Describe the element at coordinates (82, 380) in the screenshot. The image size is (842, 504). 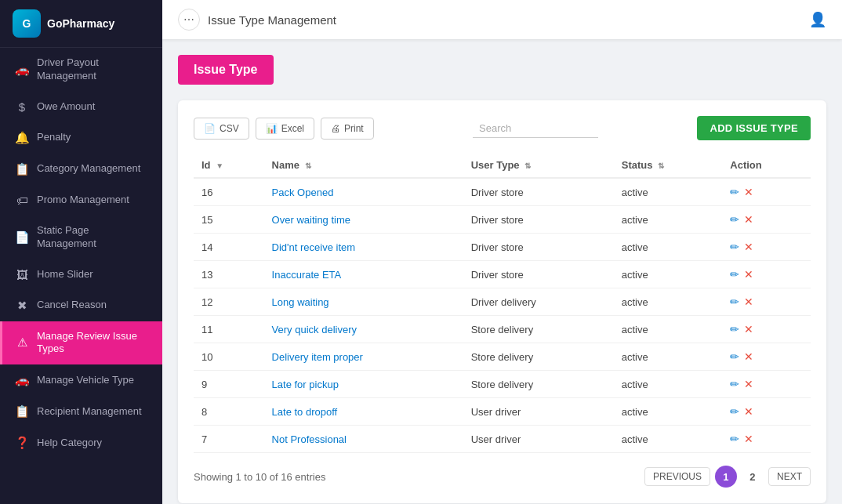
I see `sidebar-item-manage-vehicle: 🚗 Manage Vehicle Type` at that location.